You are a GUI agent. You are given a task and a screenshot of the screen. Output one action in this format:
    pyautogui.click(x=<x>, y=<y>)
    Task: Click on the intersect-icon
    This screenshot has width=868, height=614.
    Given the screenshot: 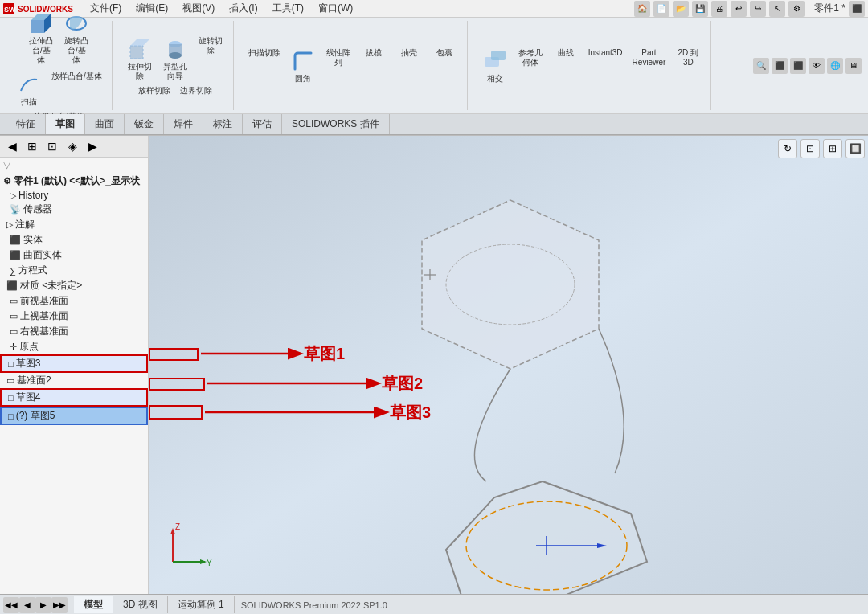 What is the action you would take?
    pyautogui.click(x=495, y=61)
    